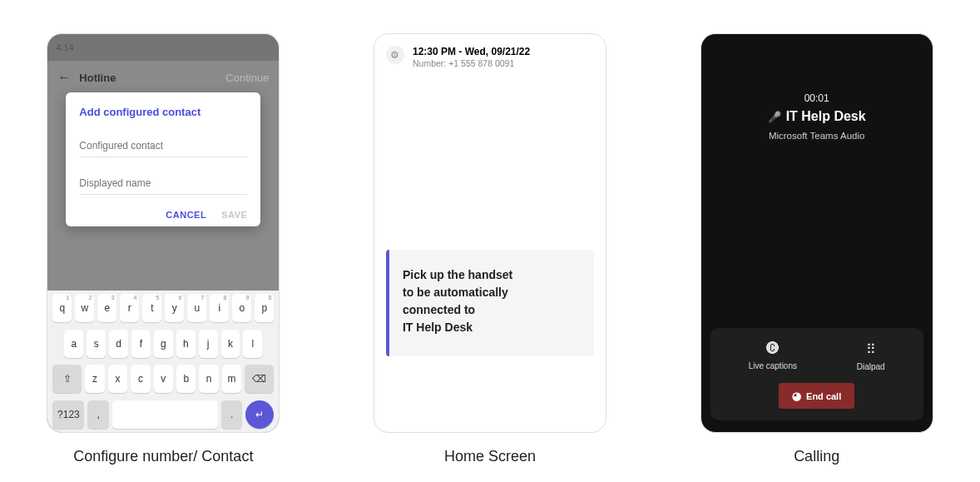 Image resolution: width=980 pixels, height=482 pixels. Describe the element at coordinates (163, 147) in the screenshot. I see `configured-contact-input` at that location.